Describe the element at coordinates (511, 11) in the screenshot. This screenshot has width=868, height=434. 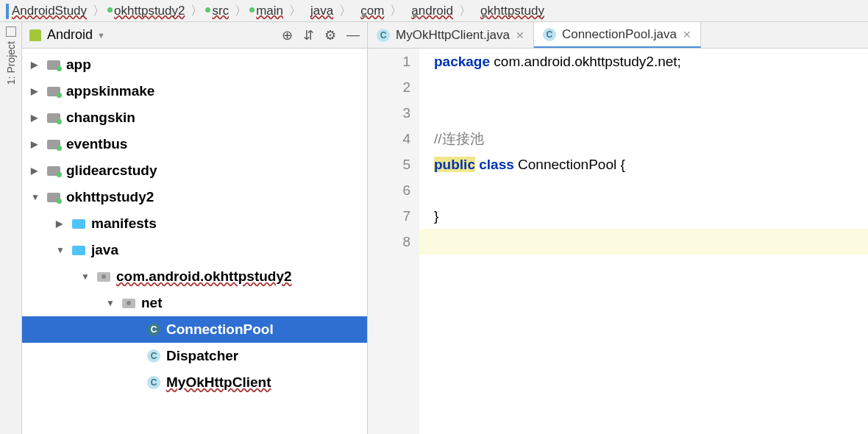
I see `breadcrumb-item: okhttpstudy` at that location.